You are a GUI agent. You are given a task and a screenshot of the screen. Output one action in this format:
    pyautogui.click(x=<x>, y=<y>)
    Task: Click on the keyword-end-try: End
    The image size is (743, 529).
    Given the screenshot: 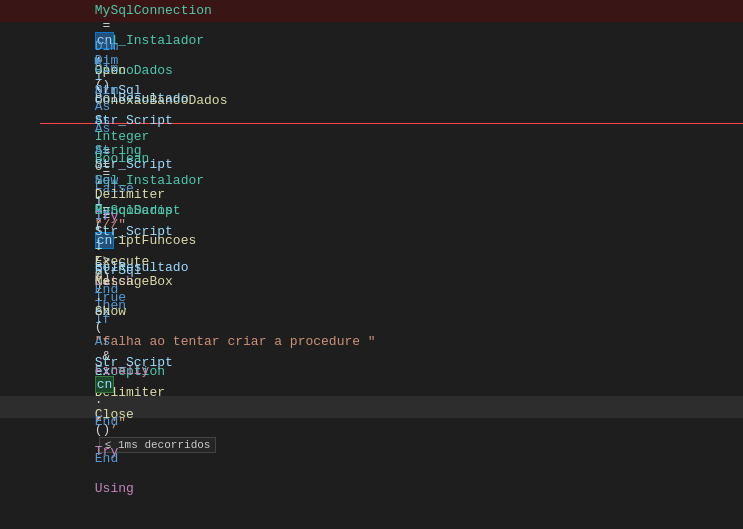 What is the action you would take?
    pyautogui.click(x=106, y=422)
    